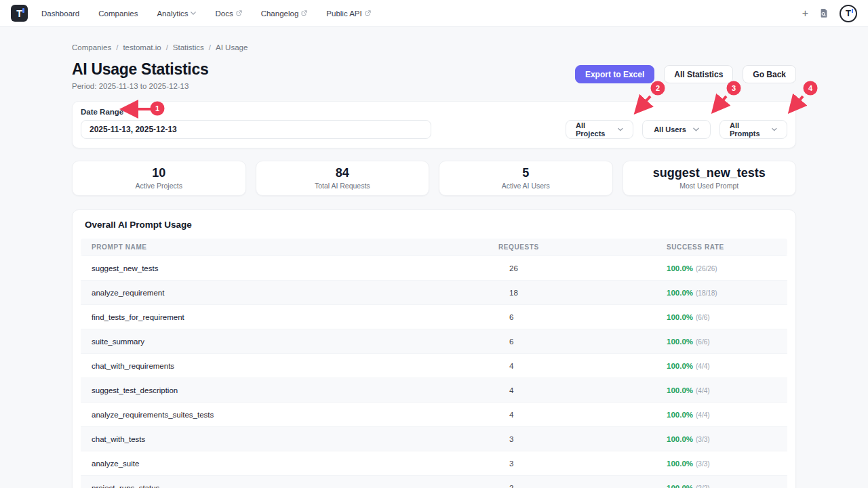 The image size is (868, 488). I want to click on requests-cell: 26, so click(577, 268).